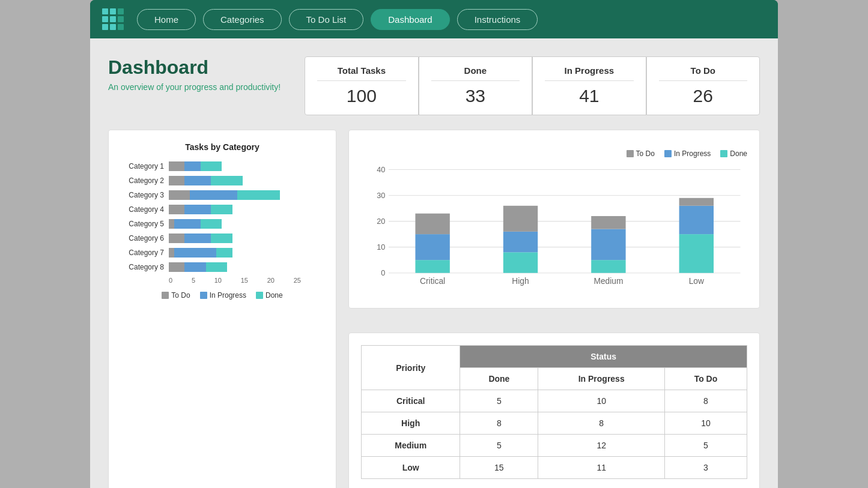 Image resolution: width=868 pixels, height=488 pixels. I want to click on vbar-legend-todo: To Do, so click(640, 154).